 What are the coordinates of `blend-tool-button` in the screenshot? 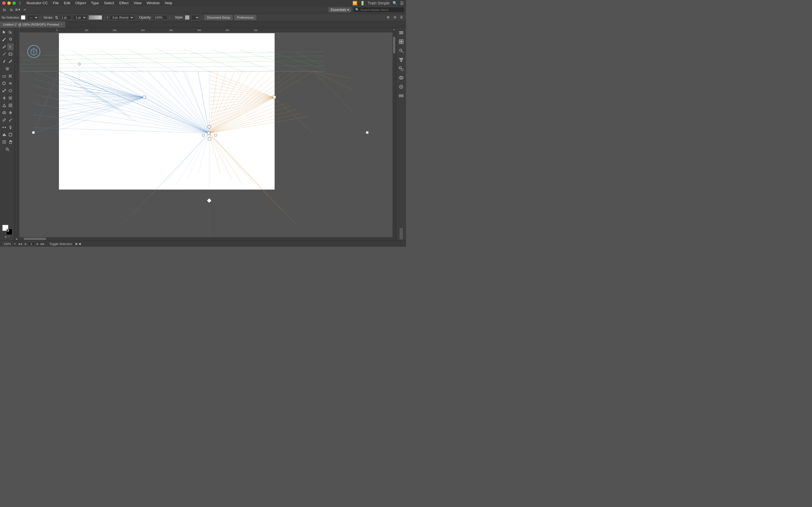 It's located at (4, 127).